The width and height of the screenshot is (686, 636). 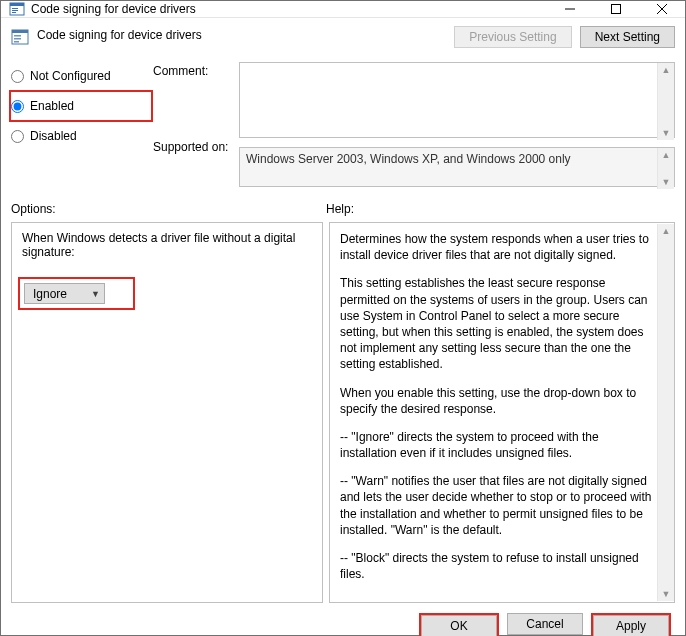 What do you see at coordinates (18, 76) in the screenshot?
I see `radio-not-configured-input` at bounding box center [18, 76].